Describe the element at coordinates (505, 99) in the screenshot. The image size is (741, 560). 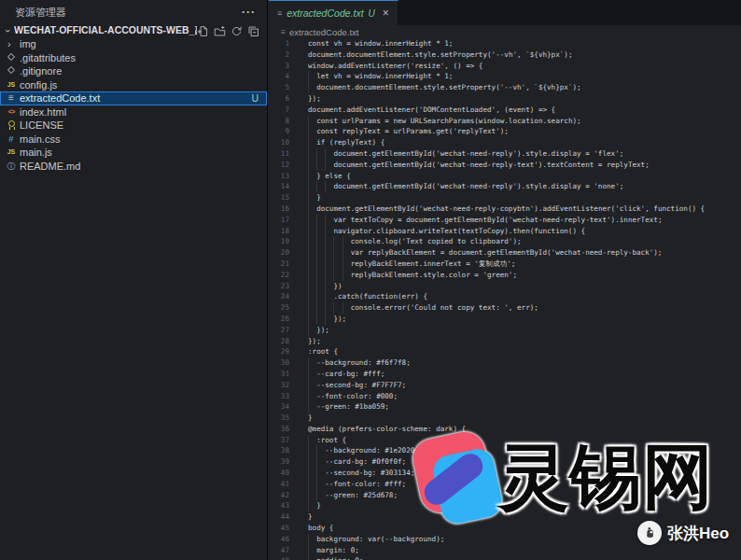
I see `code-line: 6});` at that location.